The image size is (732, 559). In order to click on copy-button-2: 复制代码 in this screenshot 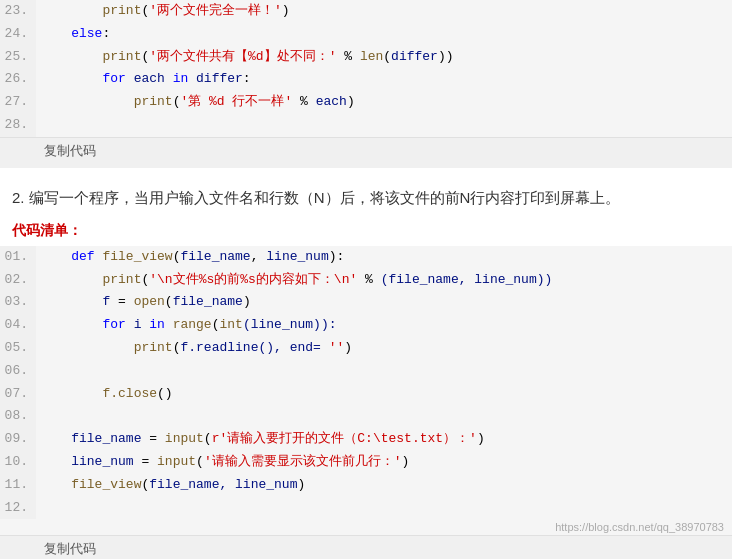, I will do `click(366, 547)`.